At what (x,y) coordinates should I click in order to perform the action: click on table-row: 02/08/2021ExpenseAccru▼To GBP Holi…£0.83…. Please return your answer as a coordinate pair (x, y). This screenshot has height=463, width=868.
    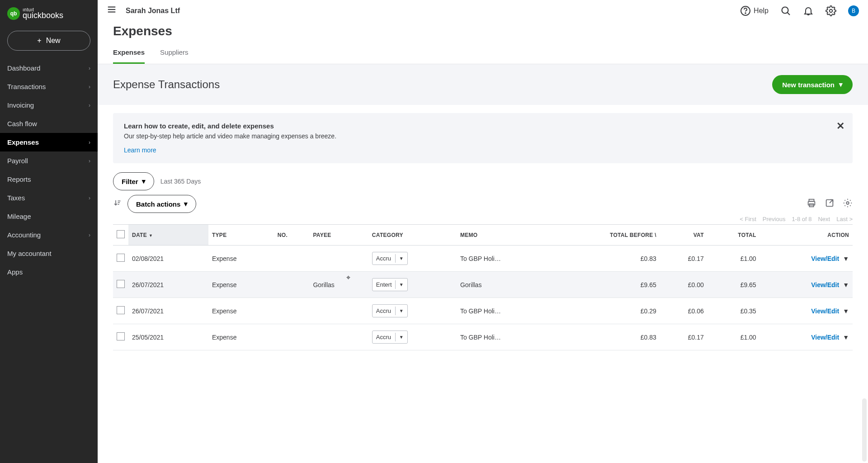
    Looking at the image, I should click on (483, 259).